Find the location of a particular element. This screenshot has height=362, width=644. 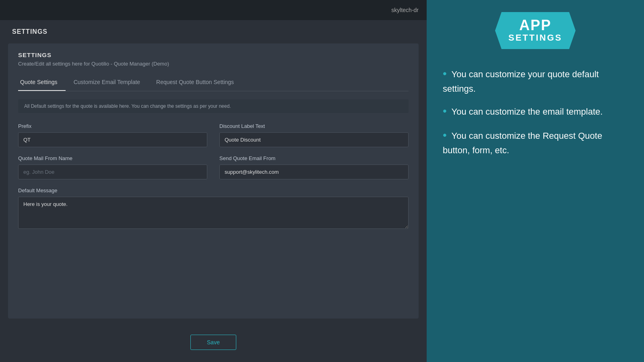

logo-settings-text: SETTINGS is located at coordinates (535, 38).